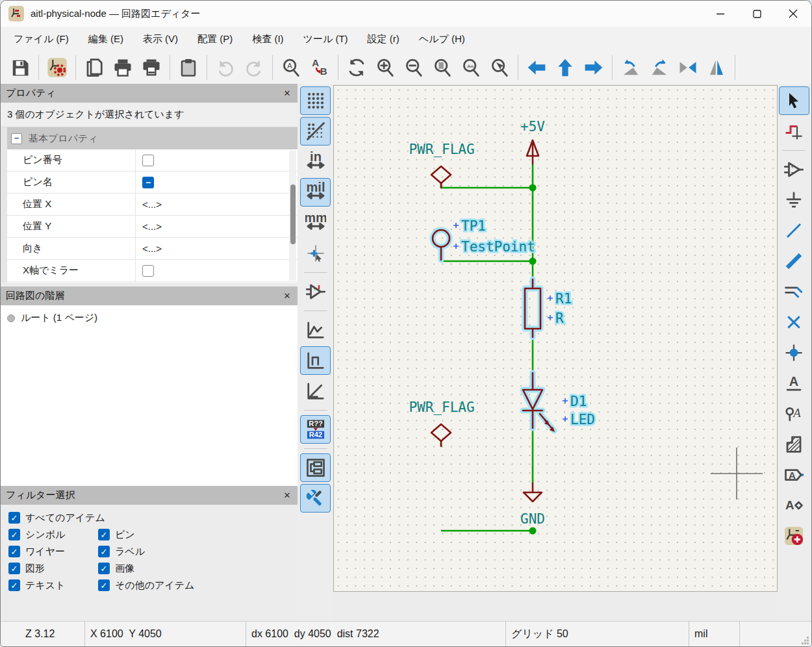  Describe the element at coordinates (148, 183) in the screenshot. I see `pin-name-checkbox: −` at that location.